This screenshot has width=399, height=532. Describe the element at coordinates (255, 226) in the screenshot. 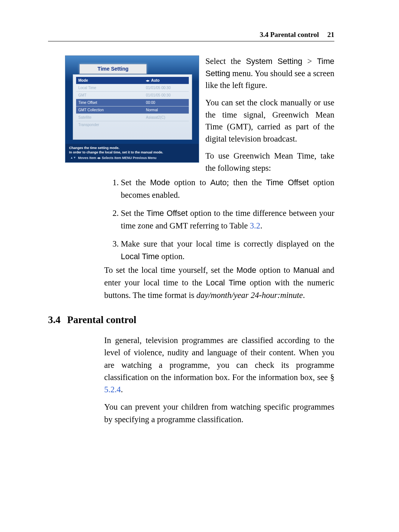

I see `table-ref-link: 3.2` at that location.